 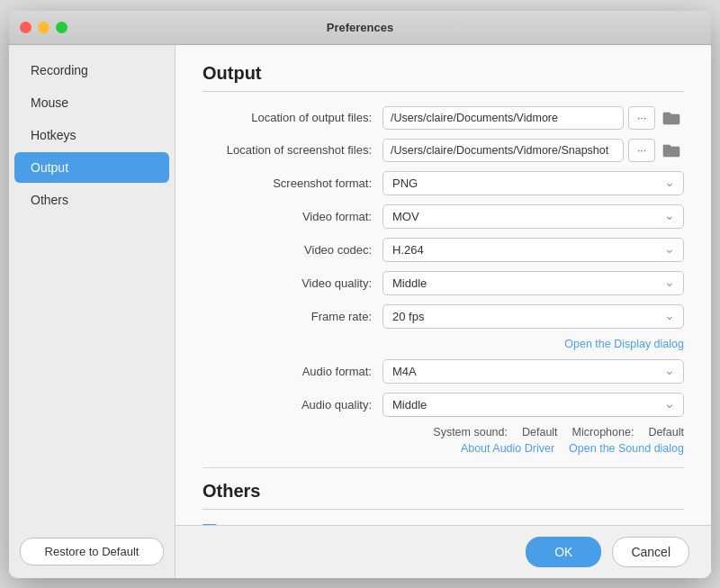 What do you see at coordinates (292, 184) in the screenshot?
I see `screenshot-format-label: Screenshot format:` at bounding box center [292, 184].